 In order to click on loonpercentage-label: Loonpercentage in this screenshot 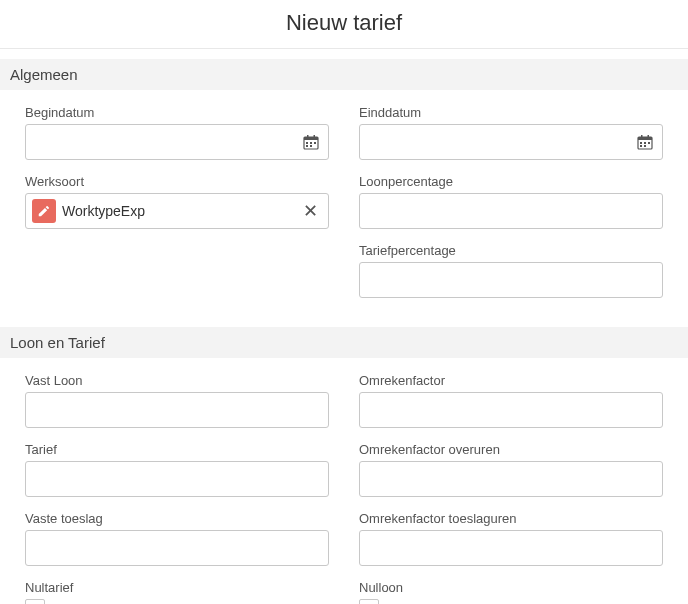, I will do `click(511, 182)`.